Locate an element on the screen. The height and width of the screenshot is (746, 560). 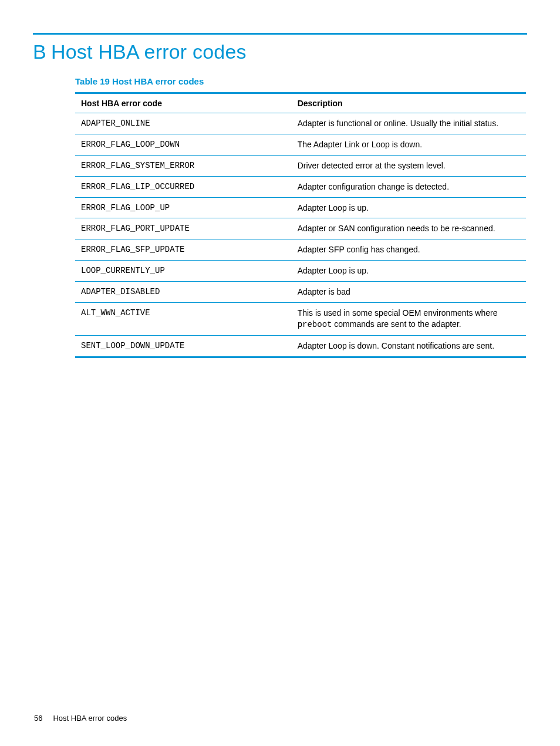
code-cell: ADAPTER_ONLINE is located at coordinates (183, 124).